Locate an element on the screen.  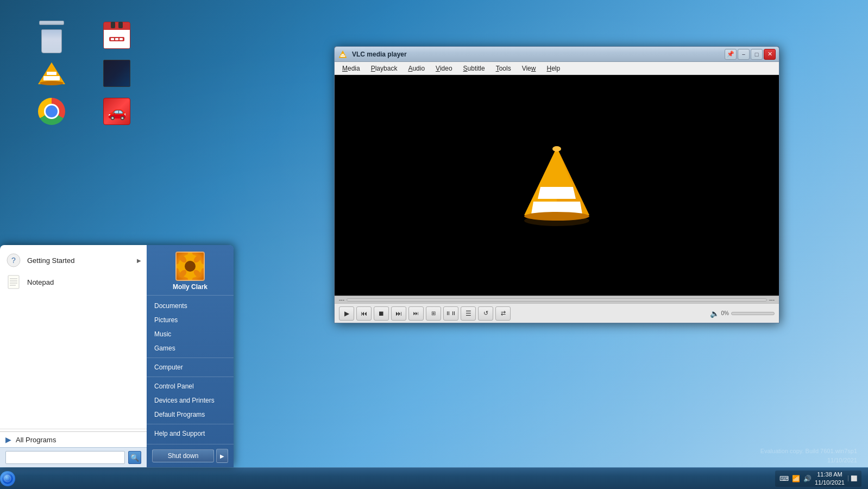
desktop-watermark: Evaluation copy. Build 7601.win7sp1 11/1… is located at coordinates (809, 455).